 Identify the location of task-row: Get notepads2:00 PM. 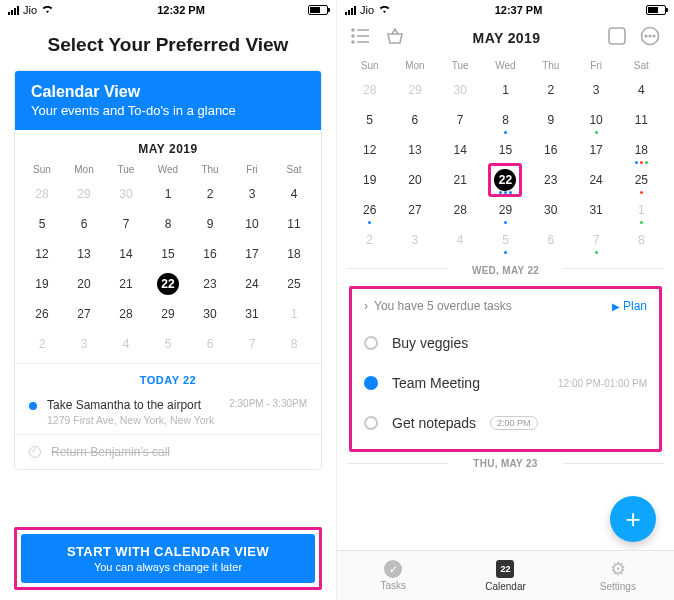
(506, 423).